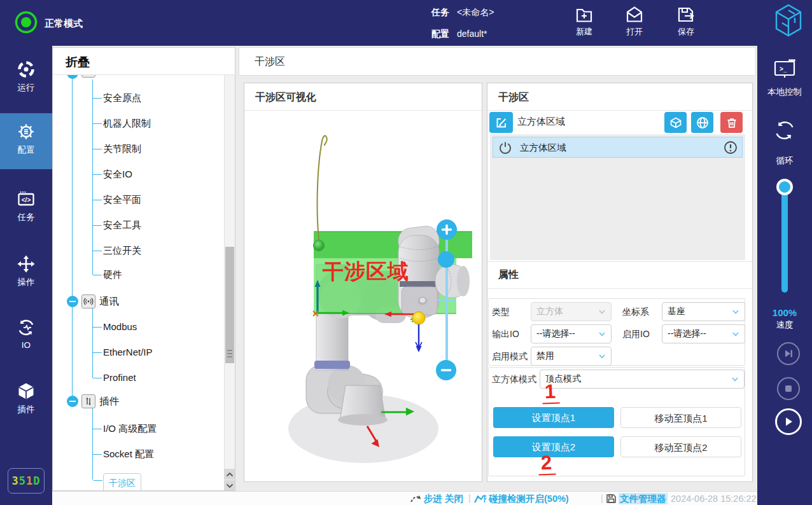  Describe the element at coordinates (230, 474) in the screenshot. I see `chevron-up-icon` at that location.